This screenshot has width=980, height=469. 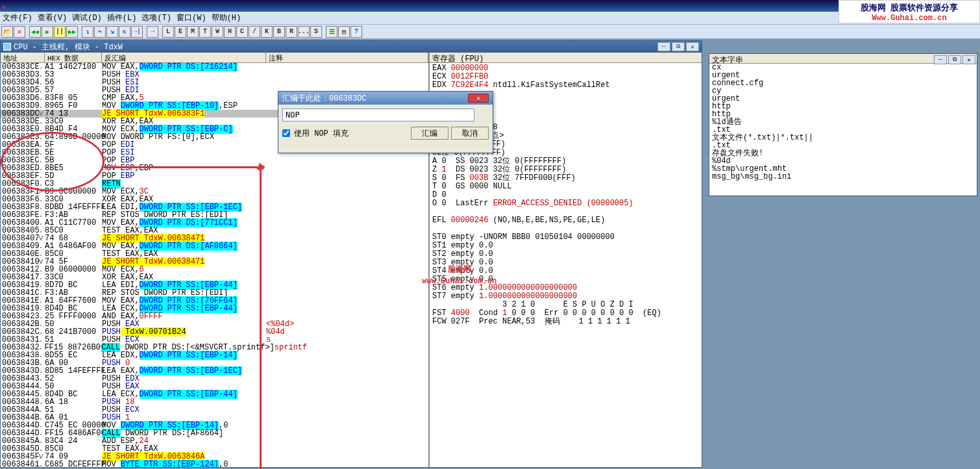 I want to click on cpu-icon, so click(x=7, y=47).